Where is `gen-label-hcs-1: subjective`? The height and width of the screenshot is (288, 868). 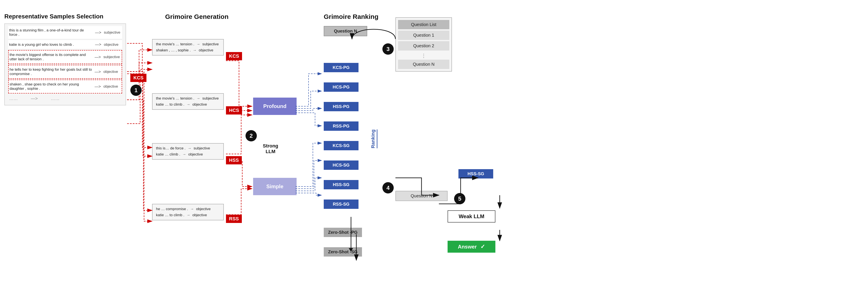
gen-label-hcs-1: subjective is located at coordinates (210, 98).